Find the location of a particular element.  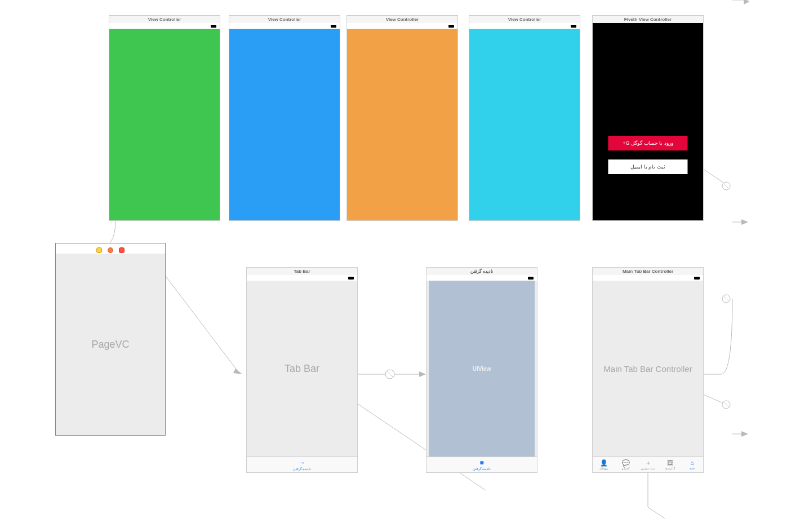

scene-title: Tab Bar is located at coordinates (302, 272).